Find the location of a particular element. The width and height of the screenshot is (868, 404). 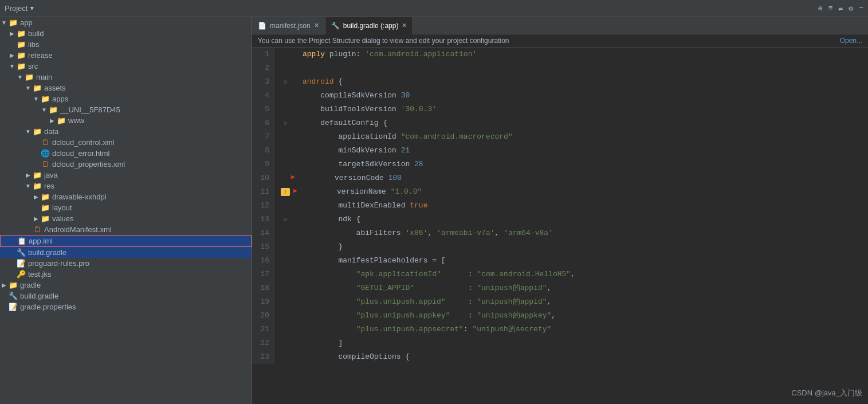

gear-icon: ⚙ is located at coordinates (851, 9).